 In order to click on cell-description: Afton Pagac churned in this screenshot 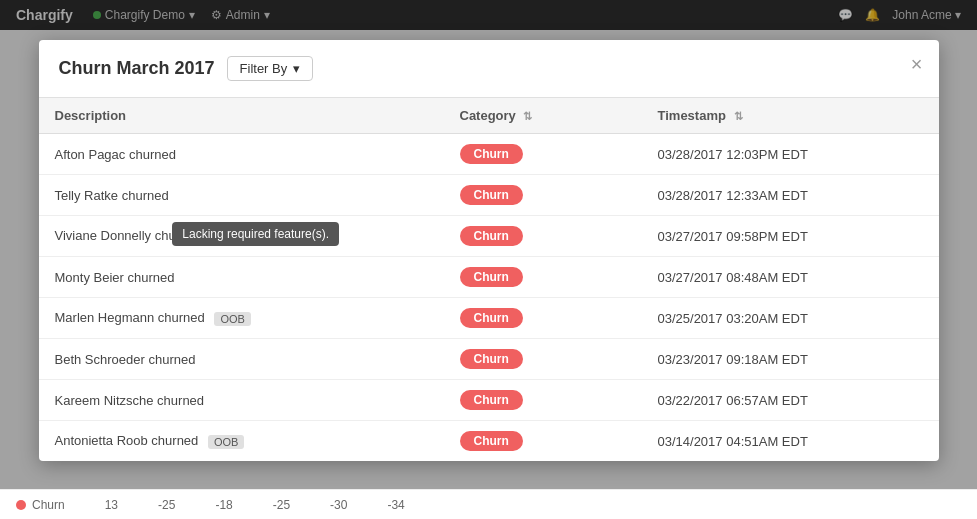, I will do `click(242, 154)`.